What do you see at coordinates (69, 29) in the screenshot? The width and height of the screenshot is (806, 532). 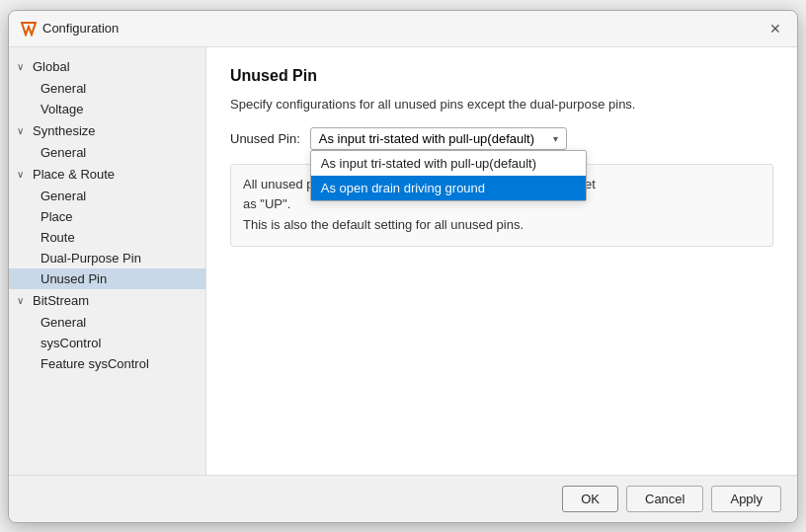 I see `title-bar-left: Configuration` at bounding box center [69, 29].